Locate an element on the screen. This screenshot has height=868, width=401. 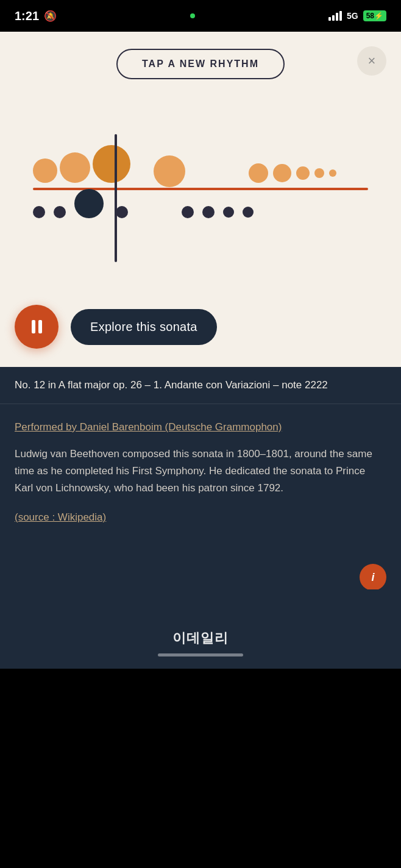
status-bar: 1:21 🔕 5G 58⚡ is located at coordinates (200, 16).